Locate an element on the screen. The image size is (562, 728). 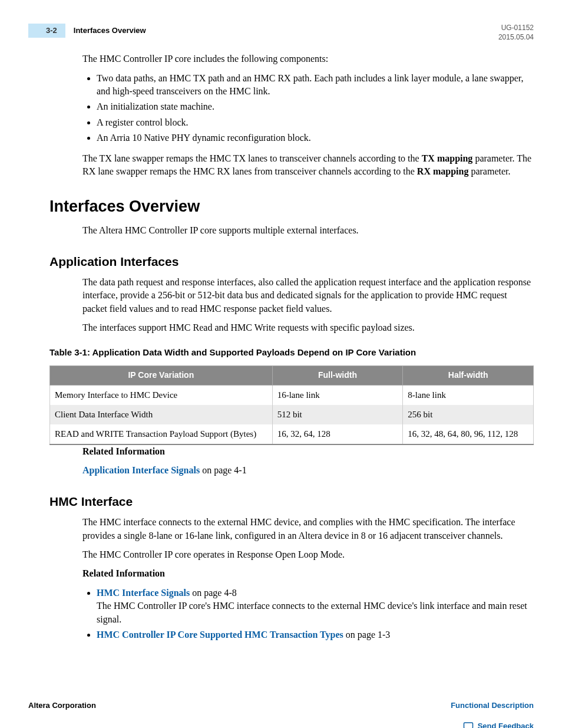
link-hmc-interface-signals: HMC Interface Signals is located at coordinates (143, 593).